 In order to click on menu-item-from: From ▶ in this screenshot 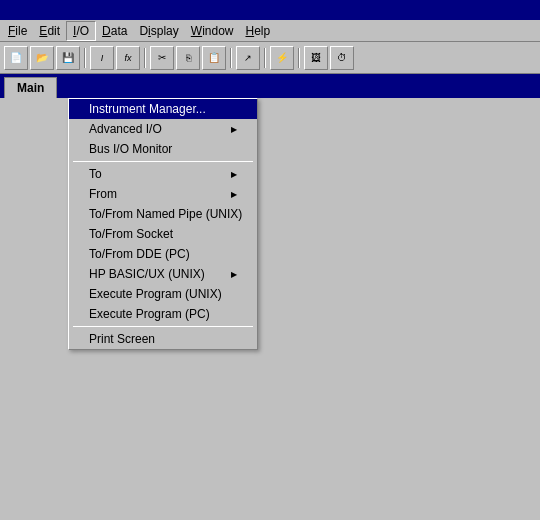, I will do `click(163, 194)`.